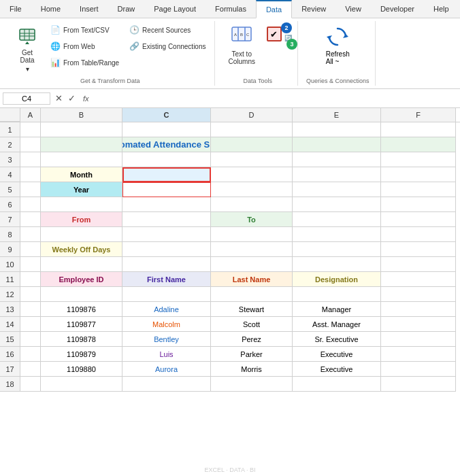  I want to click on row-header-3: 3, so click(10, 160).